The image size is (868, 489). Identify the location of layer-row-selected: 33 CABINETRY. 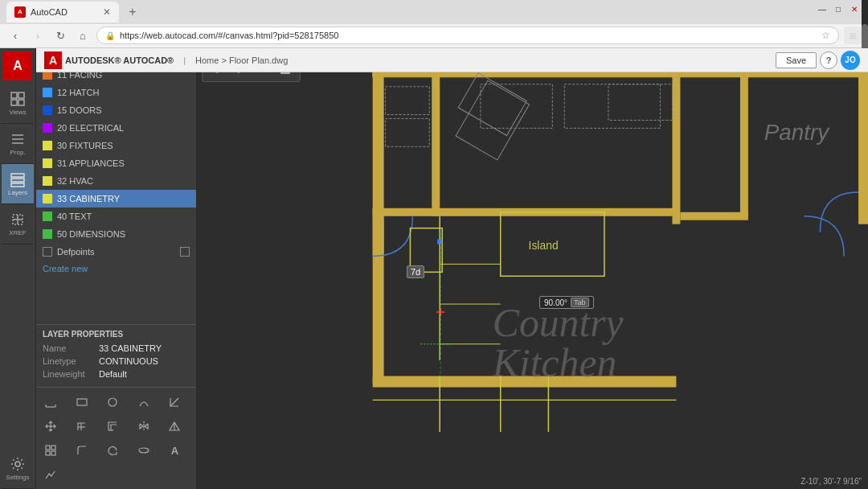
(116, 199).